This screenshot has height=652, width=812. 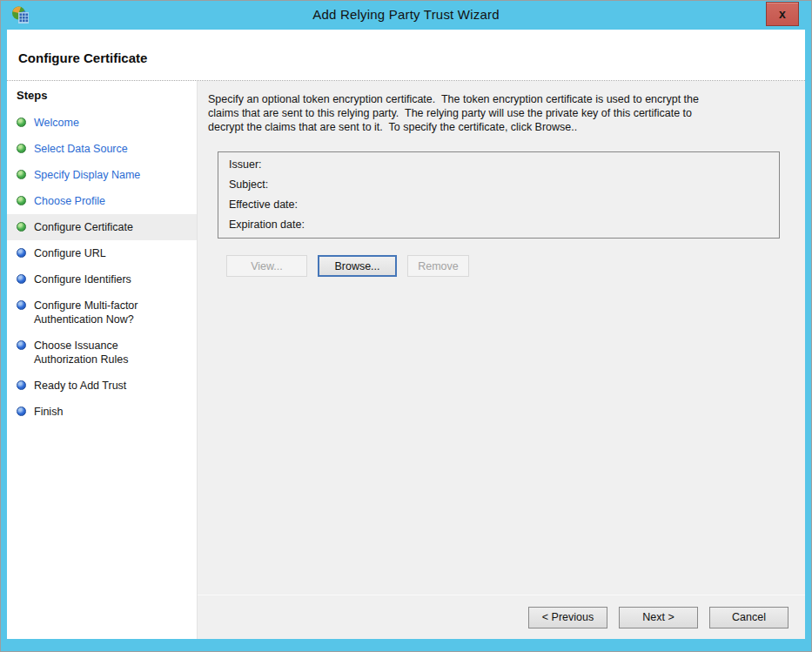 What do you see at coordinates (102, 353) in the screenshot?
I see `step-choose-issuance-rules: Choose Issuance Authorization Rules` at bounding box center [102, 353].